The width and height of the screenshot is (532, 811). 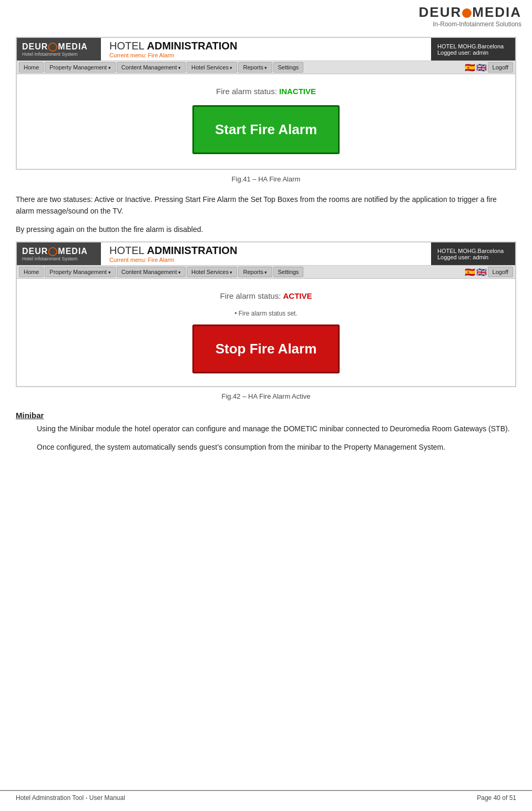 What do you see at coordinates (473, 46) in the screenshot?
I see `hotel-name-1: HOTEL MOHG.Barcelona` at bounding box center [473, 46].